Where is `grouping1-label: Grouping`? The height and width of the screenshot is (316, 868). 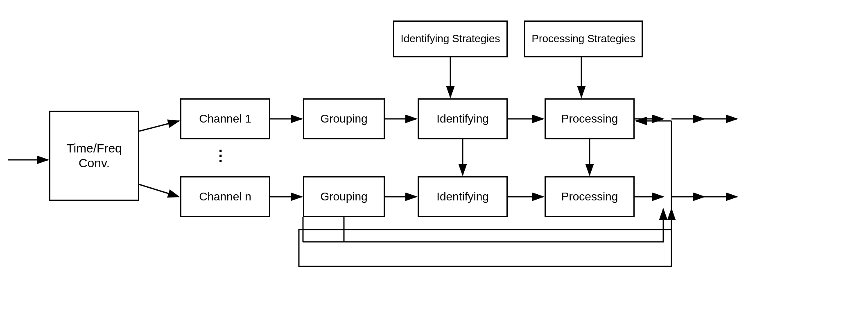 grouping1-label: Grouping is located at coordinates (344, 119).